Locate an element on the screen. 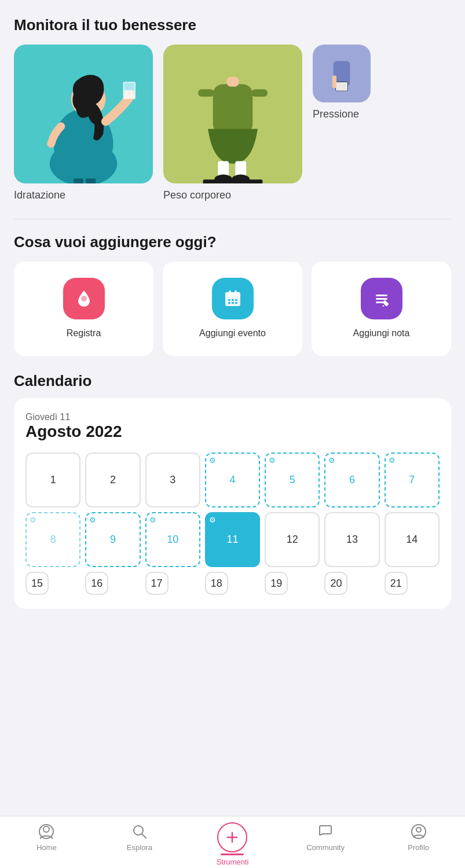 The width and height of the screenshot is (465, 868). profile-icon is located at coordinates (419, 832).